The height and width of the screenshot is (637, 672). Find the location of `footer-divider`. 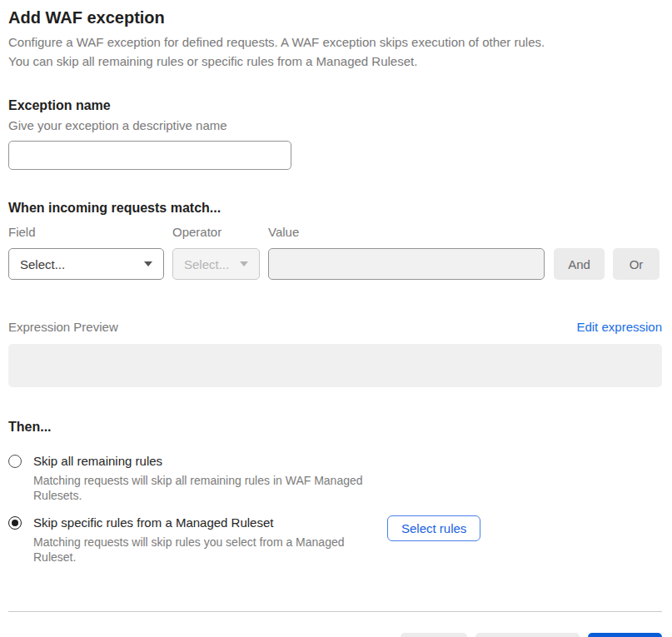

footer-divider is located at coordinates (335, 611).